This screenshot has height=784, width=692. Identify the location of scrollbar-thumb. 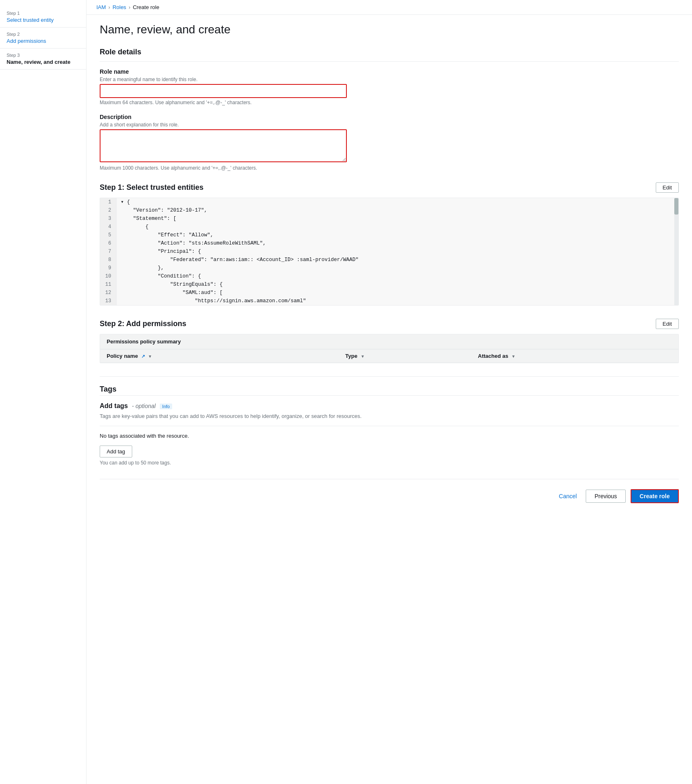
(676, 206).